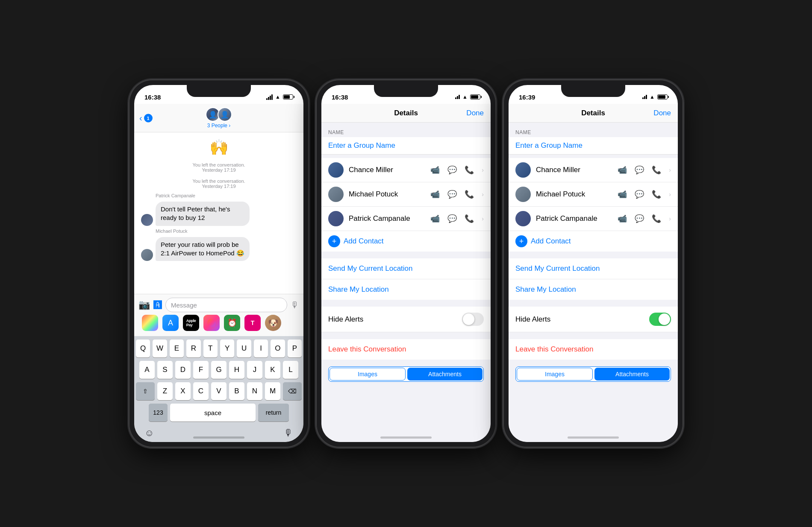 This screenshot has height=527, width=812. What do you see at coordinates (291, 370) in the screenshot?
I see `key-l: L` at bounding box center [291, 370].